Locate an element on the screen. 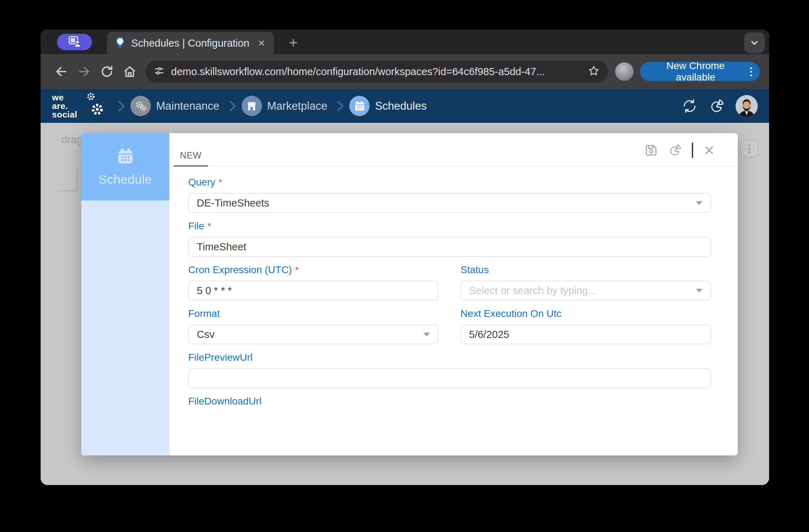 This screenshot has width=809, height=532. page-kebab-menu-icon is located at coordinates (749, 148).